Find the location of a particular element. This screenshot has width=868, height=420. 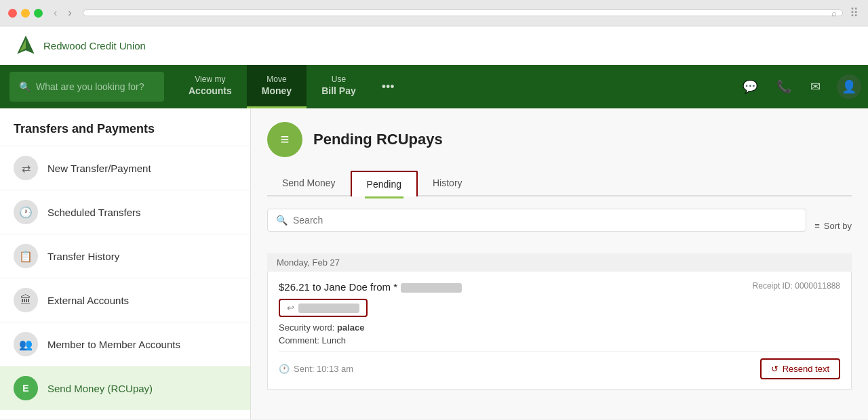

user-profile-button: 👤 is located at coordinates (849, 87).